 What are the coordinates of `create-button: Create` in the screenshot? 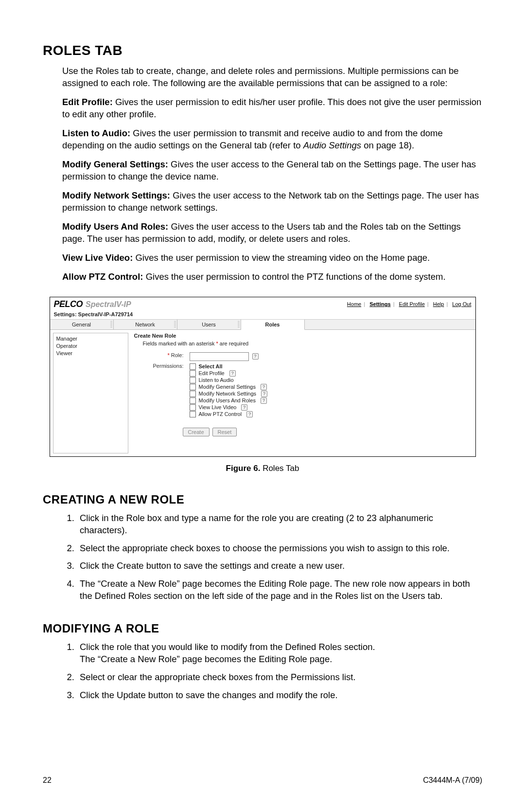 It's located at (196, 432).